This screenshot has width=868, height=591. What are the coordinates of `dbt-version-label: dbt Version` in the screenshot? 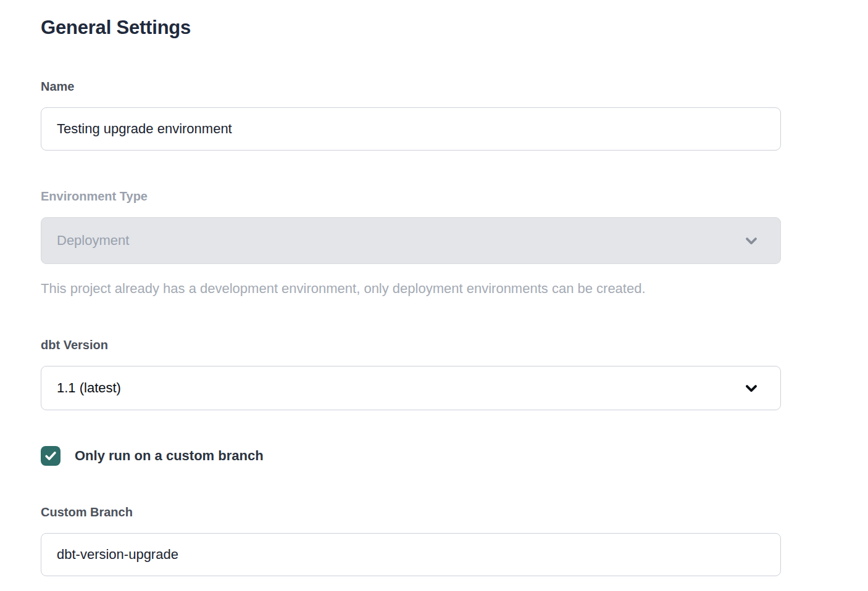 It's located at (411, 345).